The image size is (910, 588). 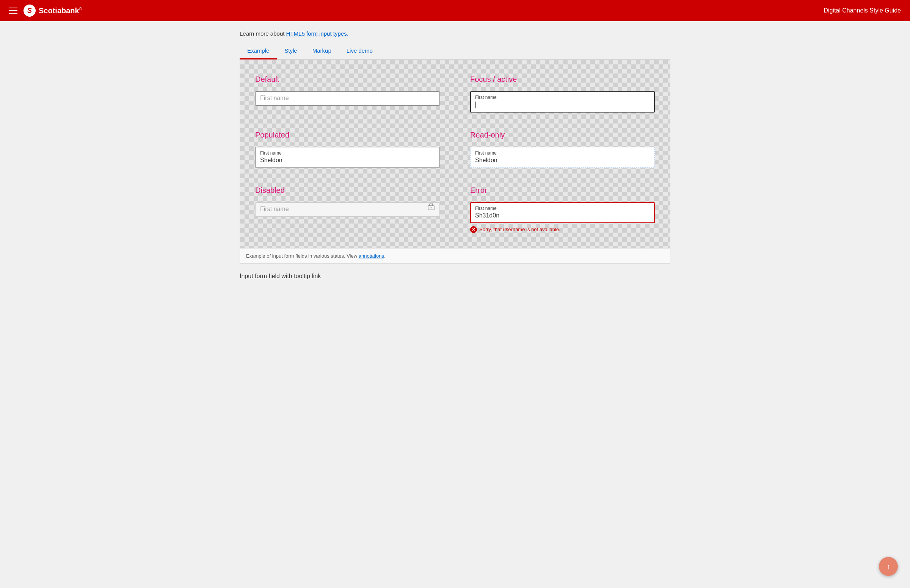 I want to click on readonly-input-label: First name, so click(x=562, y=153).